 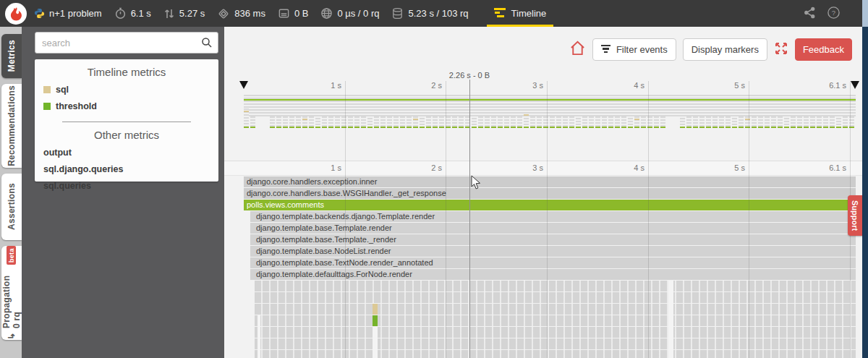 What do you see at coordinates (577, 49) in the screenshot?
I see `home-icon` at bounding box center [577, 49].